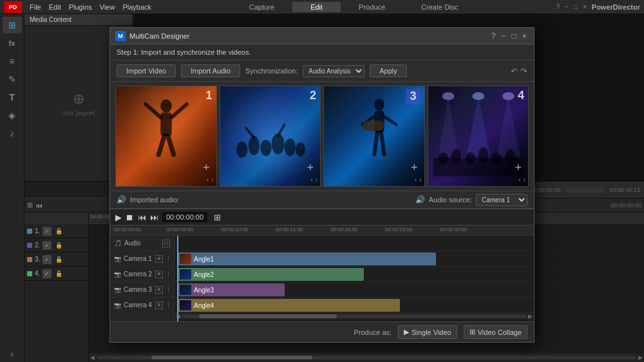  What do you see at coordinates (268, 316) in the screenshot?
I see `dlg-scroll-thumb` at bounding box center [268, 316].